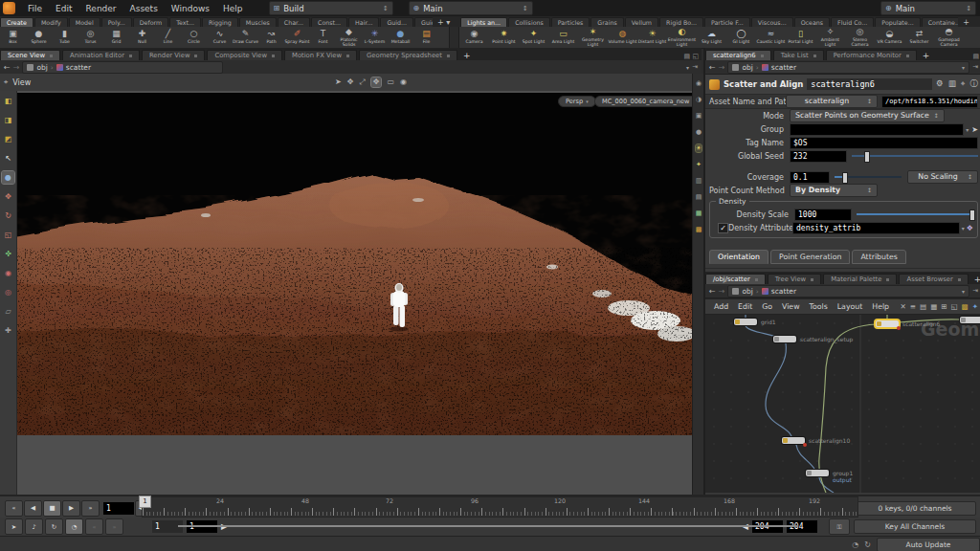  What do you see at coordinates (186, 22) in the screenshot?
I see `shelf-tab: Text...` at bounding box center [186, 22].